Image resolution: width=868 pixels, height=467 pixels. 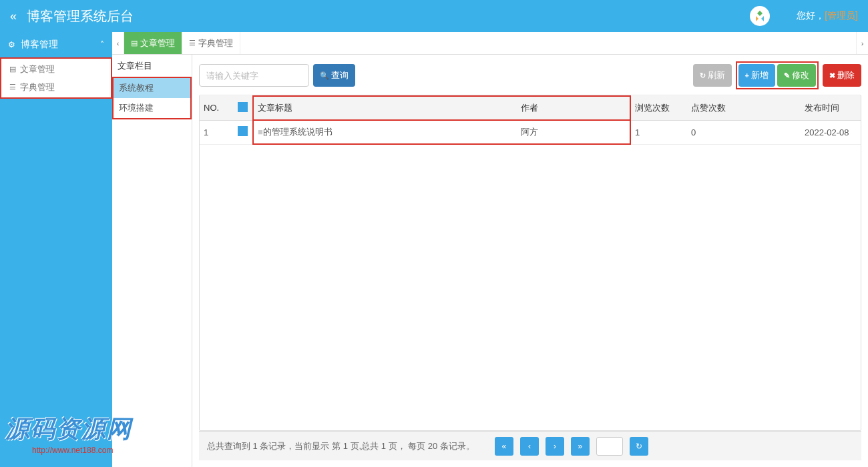 What do you see at coordinates (658, 132) in the screenshot?
I see `cell-views: 1` at bounding box center [658, 132].